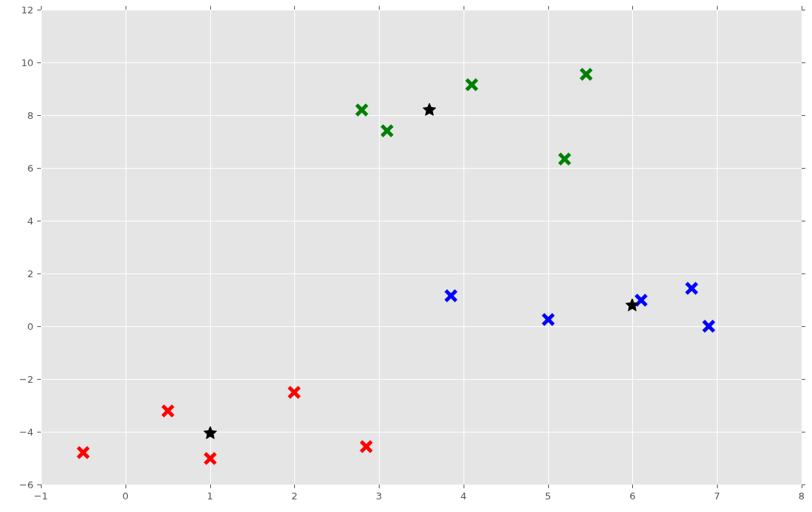  What do you see at coordinates (126, 496) in the screenshot?
I see `x-tick-label: 0` at bounding box center [126, 496].